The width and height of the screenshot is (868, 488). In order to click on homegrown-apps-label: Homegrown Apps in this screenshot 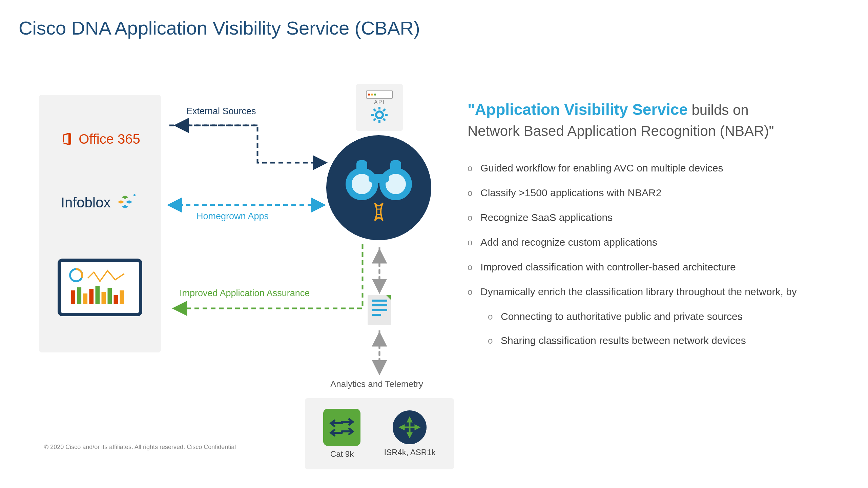, I will do `click(232, 216)`.